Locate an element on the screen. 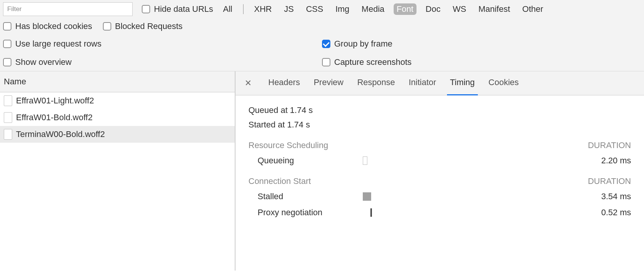  timing-section-header: Resource SchedulingDURATION is located at coordinates (440, 145).